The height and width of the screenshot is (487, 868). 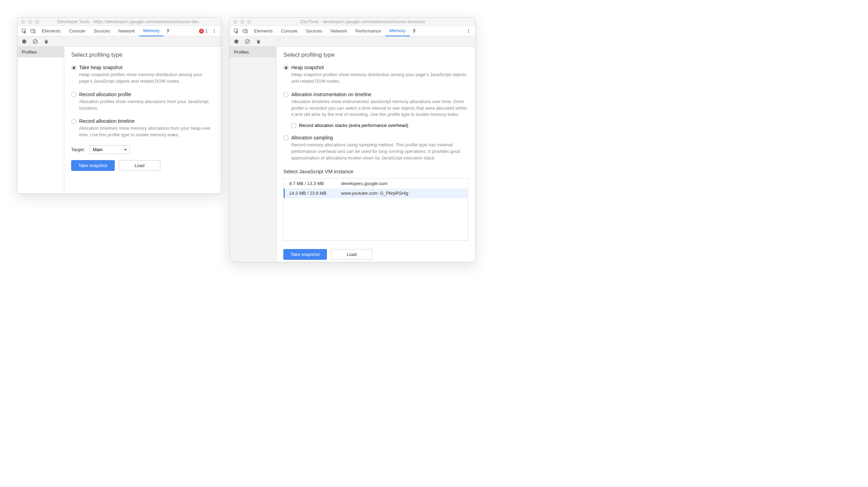 I want to click on radio-description: Allocation profiles show memory allocati…, so click(x=147, y=105).